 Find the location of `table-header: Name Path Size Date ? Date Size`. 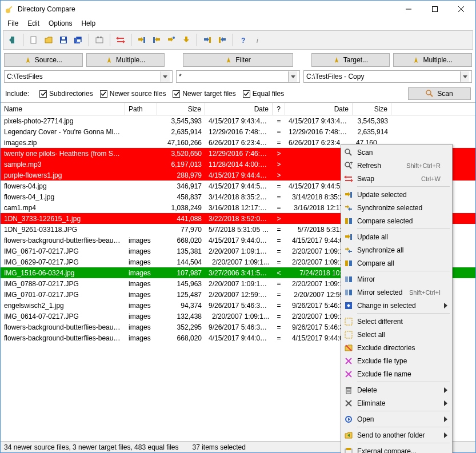

table-header: Name Path Size Date ? Date Size is located at coordinates (238, 109).